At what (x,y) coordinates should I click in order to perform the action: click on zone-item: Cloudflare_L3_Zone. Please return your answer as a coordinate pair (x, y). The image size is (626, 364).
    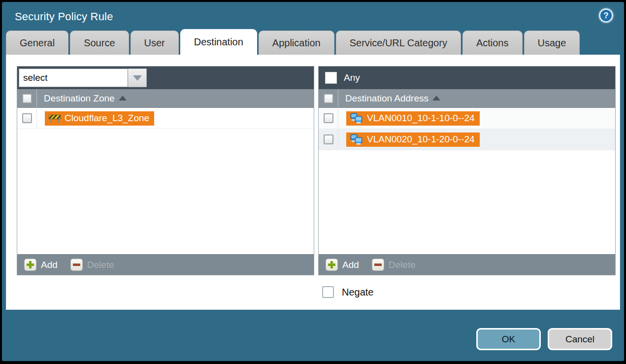
    Looking at the image, I should click on (99, 118).